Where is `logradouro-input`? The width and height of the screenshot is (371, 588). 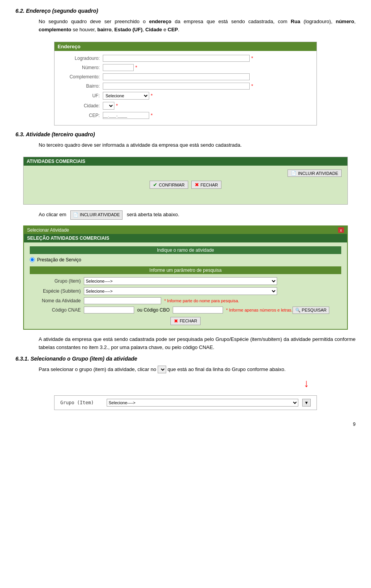
logradouro-input is located at coordinates (176, 58).